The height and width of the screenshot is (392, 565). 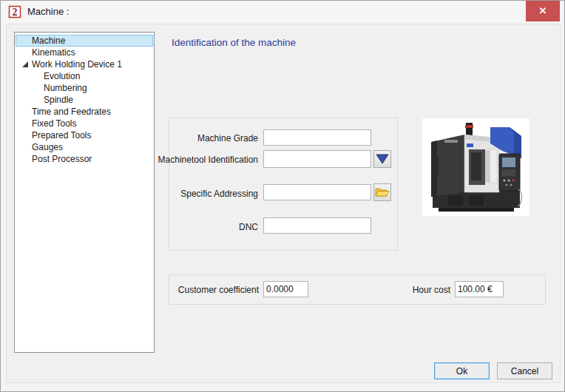 I want to click on dnc-input, so click(x=317, y=226).